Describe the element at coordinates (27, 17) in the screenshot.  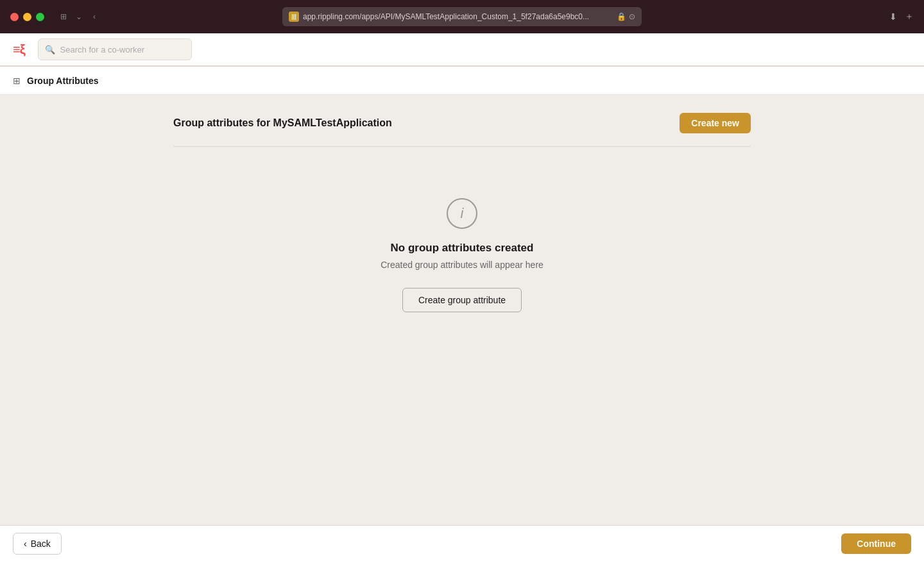
I see `minimize-button` at that location.